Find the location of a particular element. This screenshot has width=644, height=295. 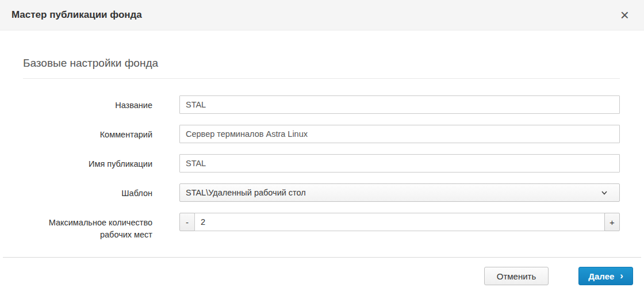

publication-name-field-wrap is located at coordinates (400, 163).